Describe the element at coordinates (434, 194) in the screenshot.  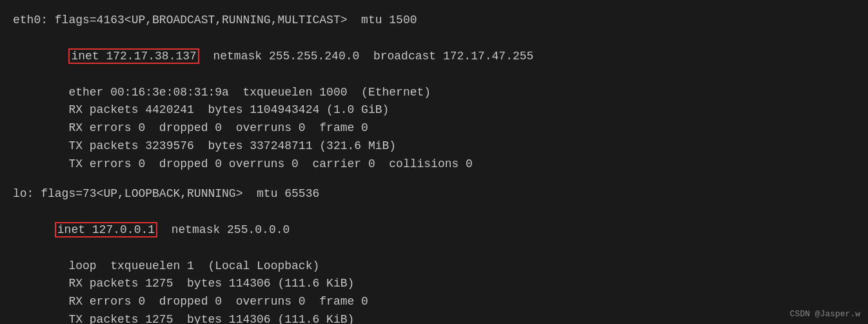
I see `lo-header-line: lo: flags=73<UP,LOOPBACK,RUNNING> mtu 65…` at that location.